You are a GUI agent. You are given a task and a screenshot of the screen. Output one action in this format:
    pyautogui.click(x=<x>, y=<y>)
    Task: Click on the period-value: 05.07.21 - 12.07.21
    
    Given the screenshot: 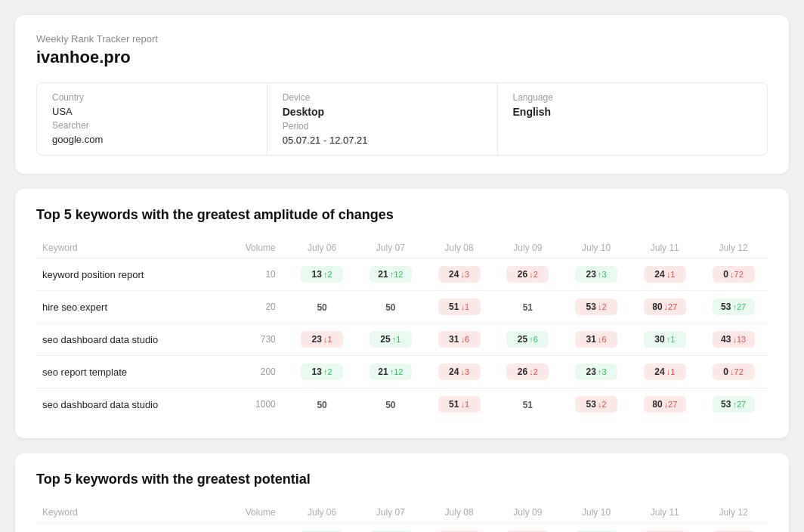 What is the action you would take?
    pyautogui.click(x=382, y=141)
    